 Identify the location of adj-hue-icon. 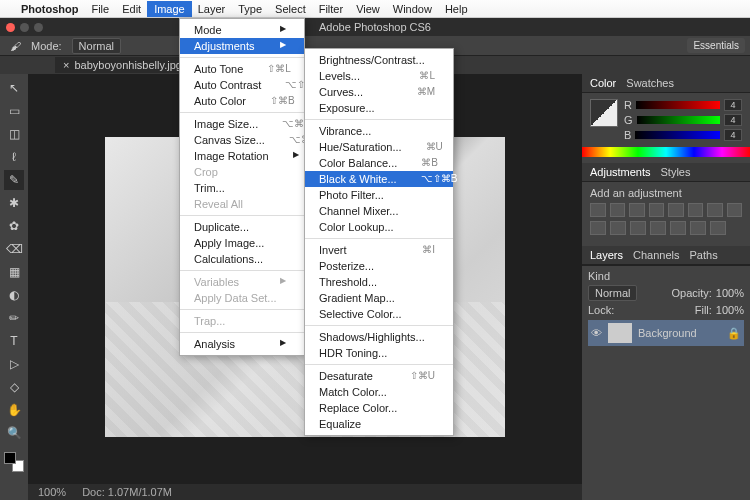
(696, 210).